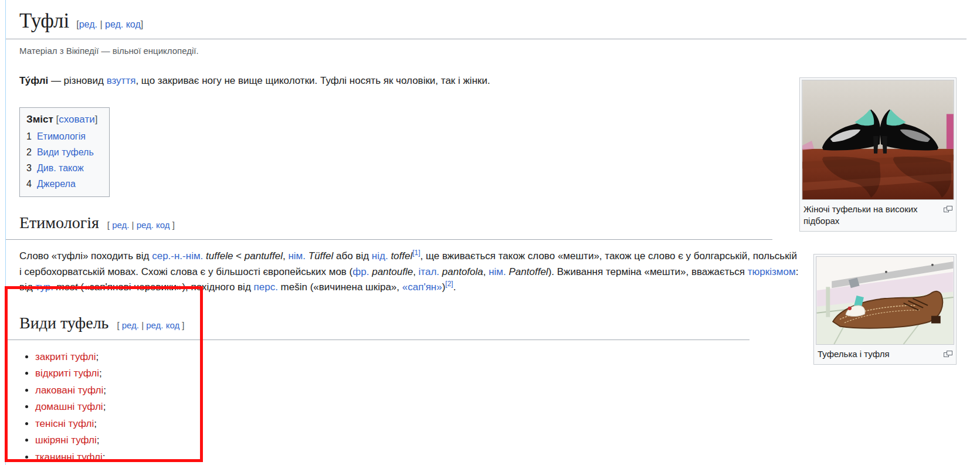 The image size is (980, 465). What do you see at coordinates (266, 287) in the screenshot?
I see `wiki-link: перс.` at bounding box center [266, 287].